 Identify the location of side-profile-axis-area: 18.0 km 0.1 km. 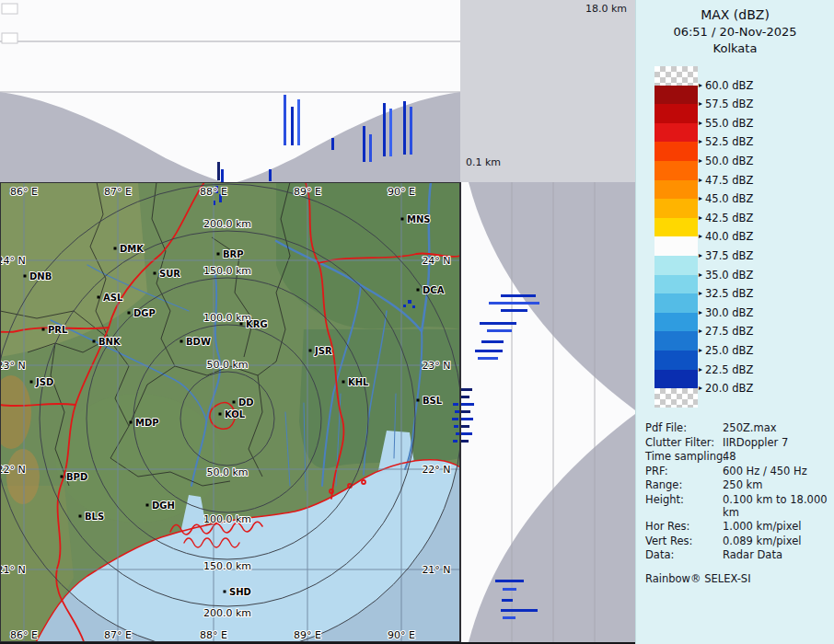
(548, 91).